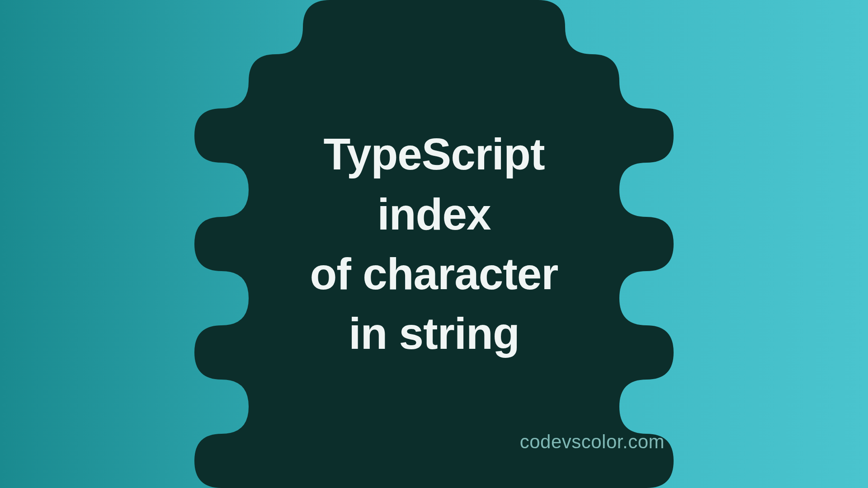 The height and width of the screenshot is (488, 868). I want to click on title-line-1: TypeScript, so click(434, 154).